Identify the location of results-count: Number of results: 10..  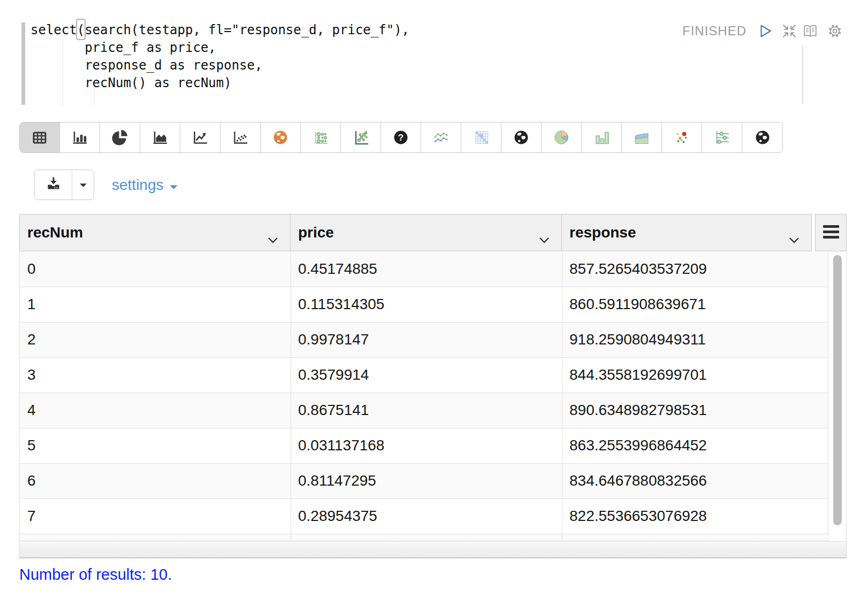
(95, 574).